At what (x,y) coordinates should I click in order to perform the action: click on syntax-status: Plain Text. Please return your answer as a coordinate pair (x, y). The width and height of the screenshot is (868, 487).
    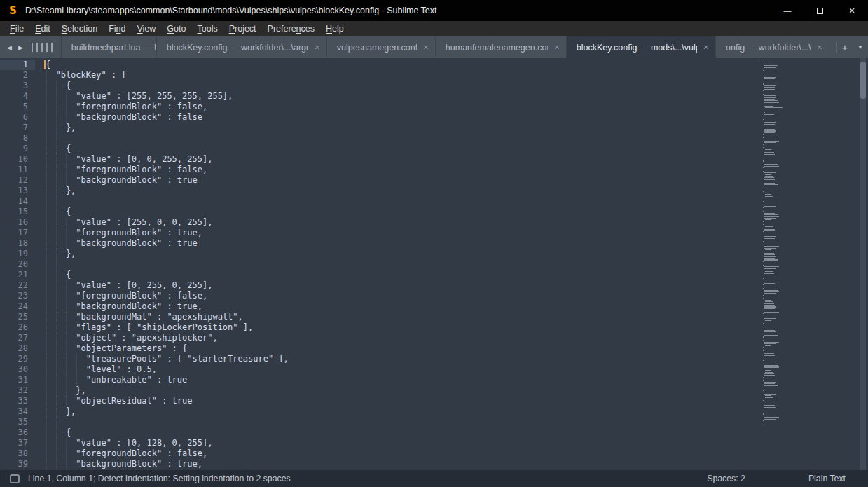
    Looking at the image, I should click on (827, 479).